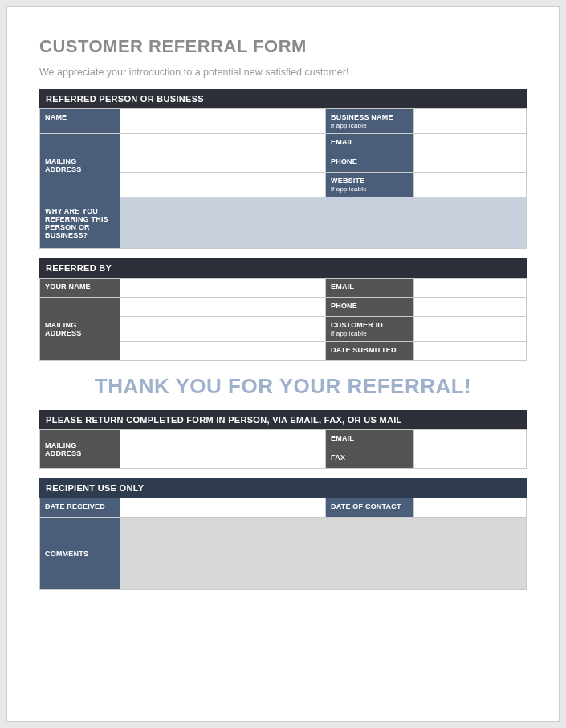  I want to click on recipient-table: DATE RECEIVED DATE OF CONTACT COMMENTS, so click(283, 544).